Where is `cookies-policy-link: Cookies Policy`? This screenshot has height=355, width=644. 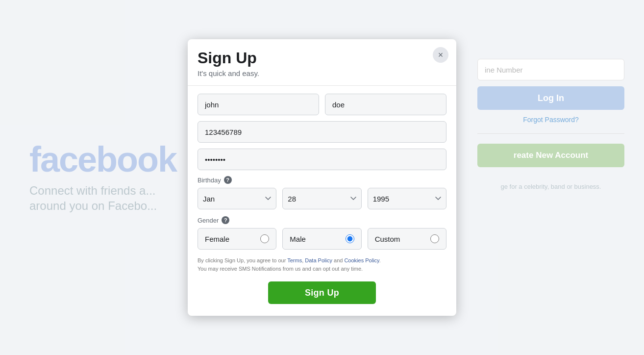
cookies-policy-link: Cookies Policy is located at coordinates (362, 260).